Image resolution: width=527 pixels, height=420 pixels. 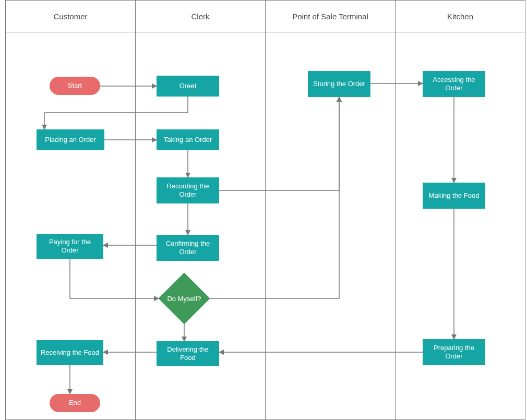 I want to click on node-confirming-order: Confirming the Order, so click(x=188, y=248).